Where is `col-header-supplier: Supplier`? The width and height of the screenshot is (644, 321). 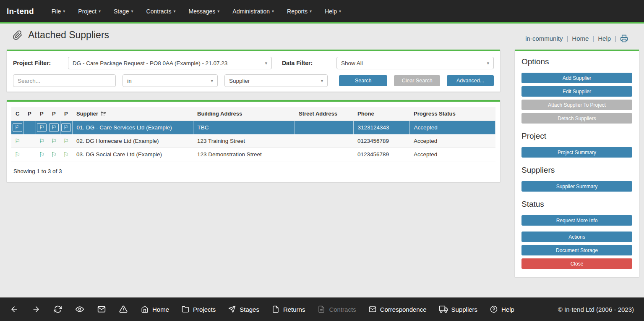 col-header-supplier: Supplier is located at coordinates (133, 114).